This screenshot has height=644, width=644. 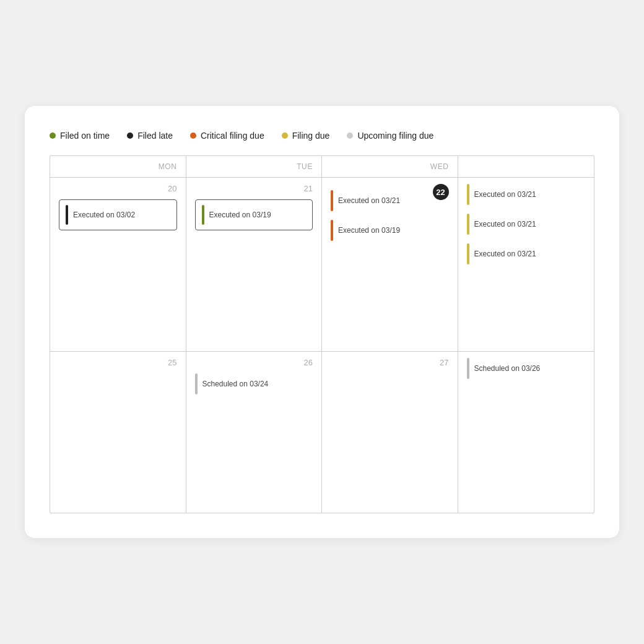 What do you see at coordinates (118, 432) in the screenshot?
I see `cal-cell-1-0: 25` at bounding box center [118, 432].